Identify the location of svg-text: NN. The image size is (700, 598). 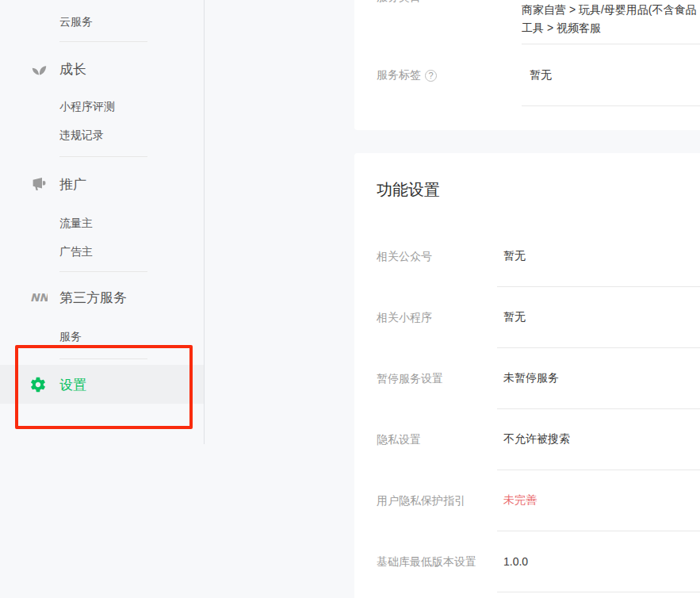
(39, 297).